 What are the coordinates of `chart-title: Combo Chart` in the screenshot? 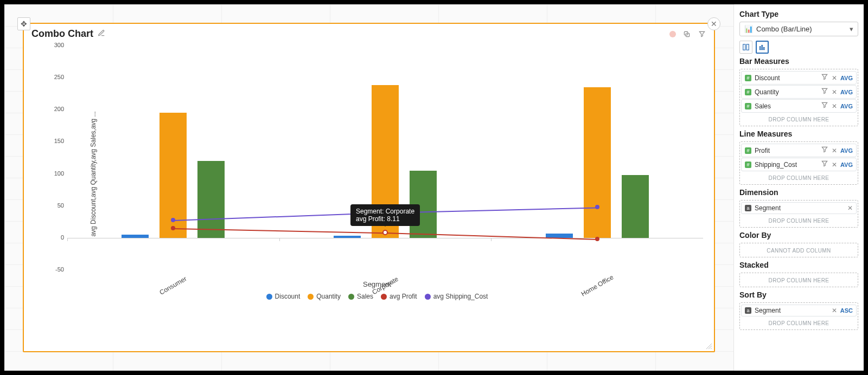 It's located at (62, 34).